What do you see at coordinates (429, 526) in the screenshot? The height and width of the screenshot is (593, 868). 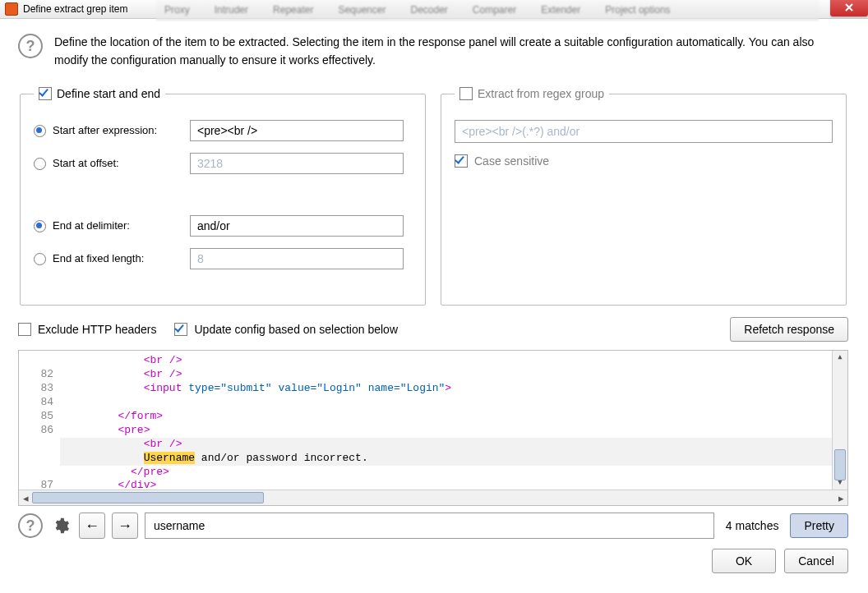 I see `search-input` at bounding box center [429, 526].